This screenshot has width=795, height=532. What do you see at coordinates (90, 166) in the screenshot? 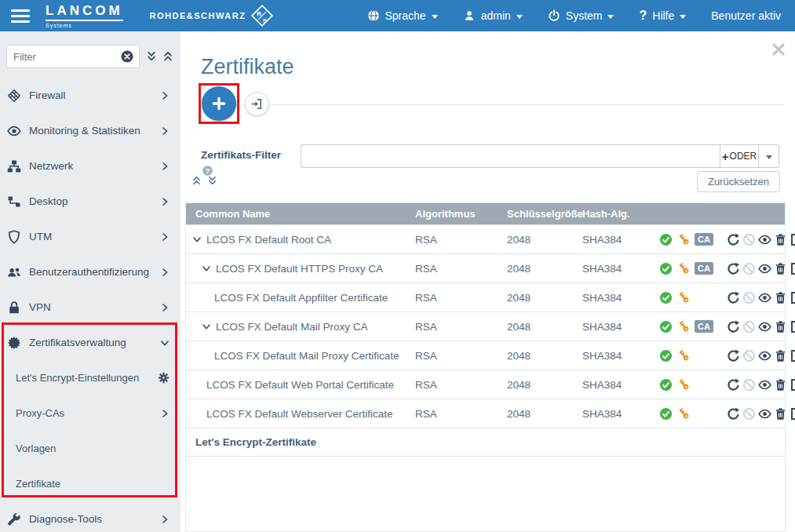
I see `sidebar-item-netzwerk: Netzwerk` at bounding box center [90, 166].